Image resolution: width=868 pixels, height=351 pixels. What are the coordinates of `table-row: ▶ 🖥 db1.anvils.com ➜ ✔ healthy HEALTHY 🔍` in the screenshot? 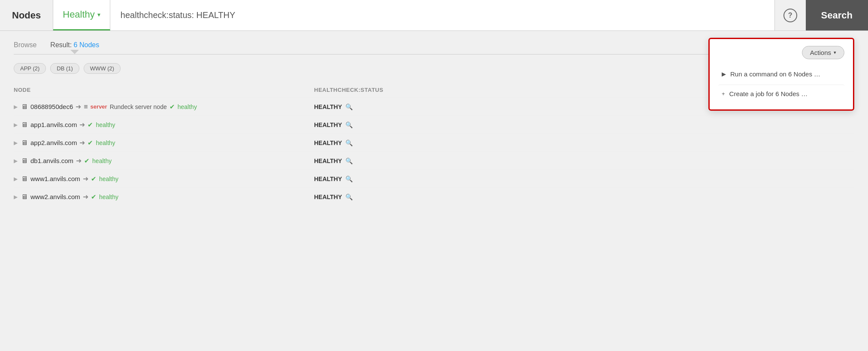 It's located at (434, 160).